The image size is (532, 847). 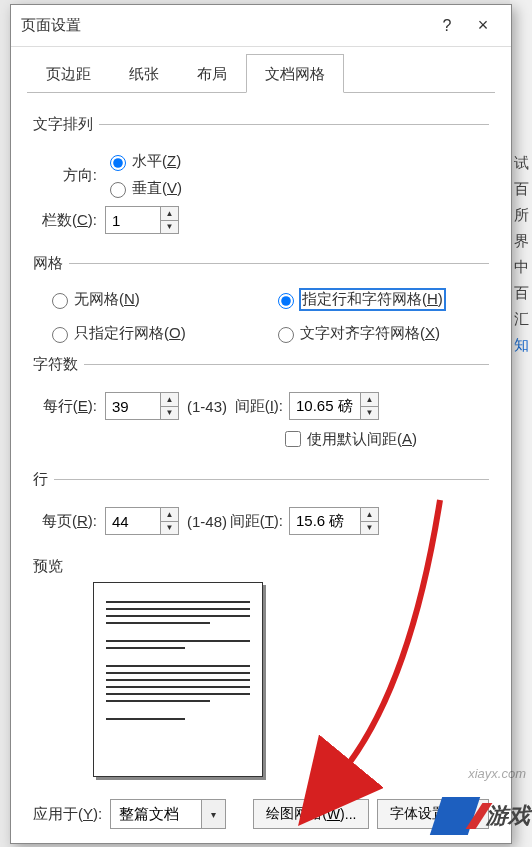 What do you see at coordinates (60, 335) in the screenshot?
I see `grid-lines-only-input` at bounding box center [60, 335].